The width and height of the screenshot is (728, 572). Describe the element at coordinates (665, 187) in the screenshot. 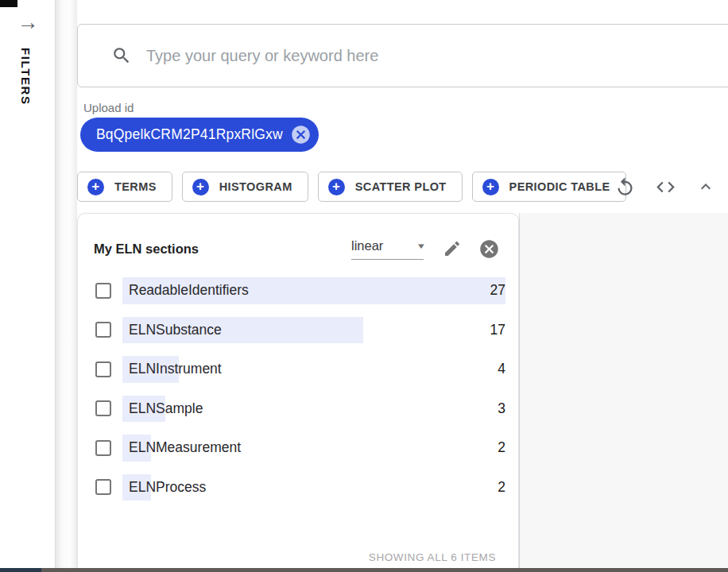

I see `query-code-button` at that location.